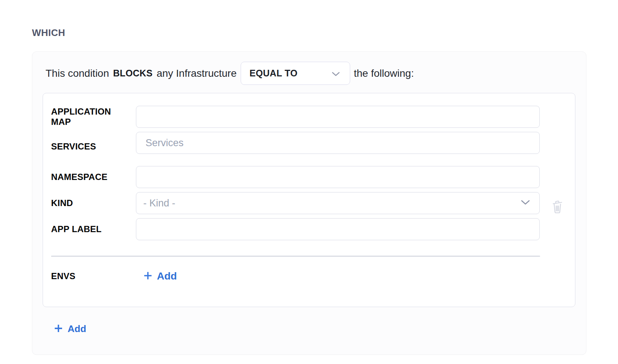 Image resolution: width=618 pixels, height=364 pixels. Describe the element at coordinates (48, 33) in the screenshot. I see `page-title: WHICH` at that location.